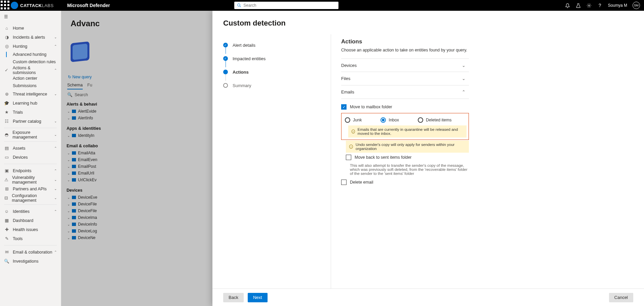 The height and width of the screenshot is (306, 644). I want to click on step-actions: Actions, so click(277, 72).